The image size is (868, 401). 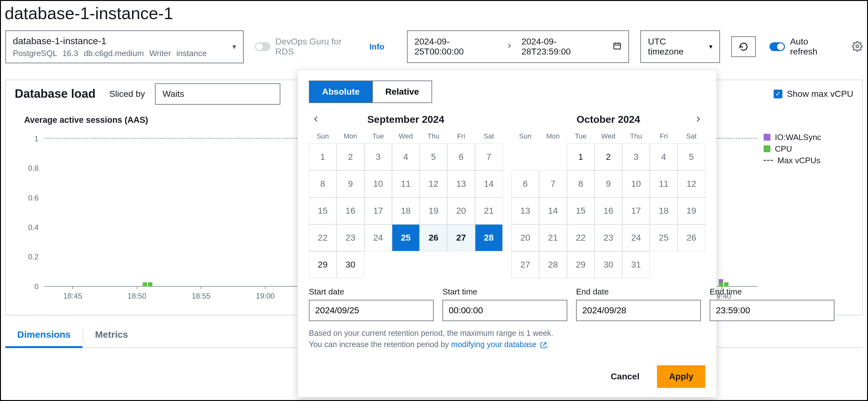 I want to click on start-time-label: Start time, so click(x=505, y=292).